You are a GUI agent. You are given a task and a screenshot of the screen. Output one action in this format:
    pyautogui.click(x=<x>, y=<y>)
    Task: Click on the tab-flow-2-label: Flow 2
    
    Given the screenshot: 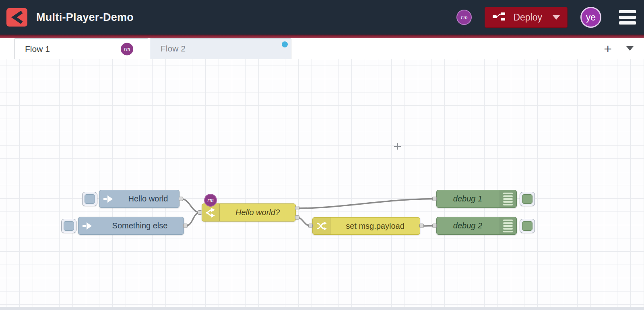 What is the action you would take?
    pyautogui.click(x=173, y=49)
    